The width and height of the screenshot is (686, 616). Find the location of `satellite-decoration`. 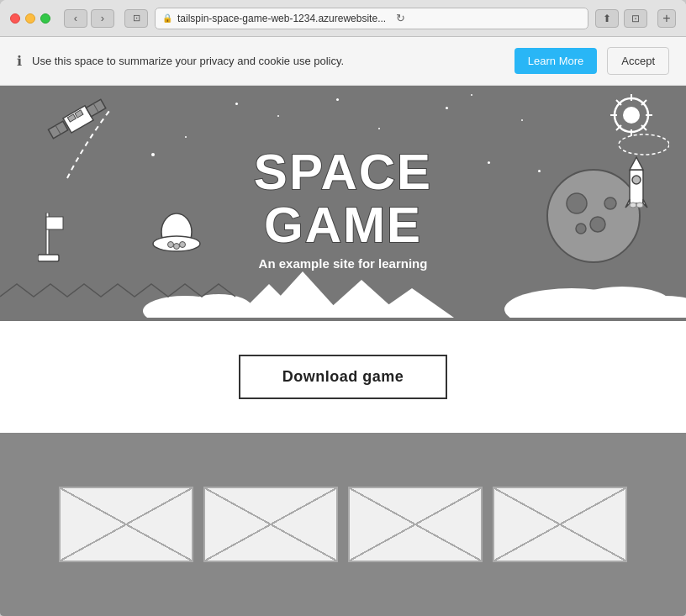

satellite-decoration is located at coordinates (71, 146).